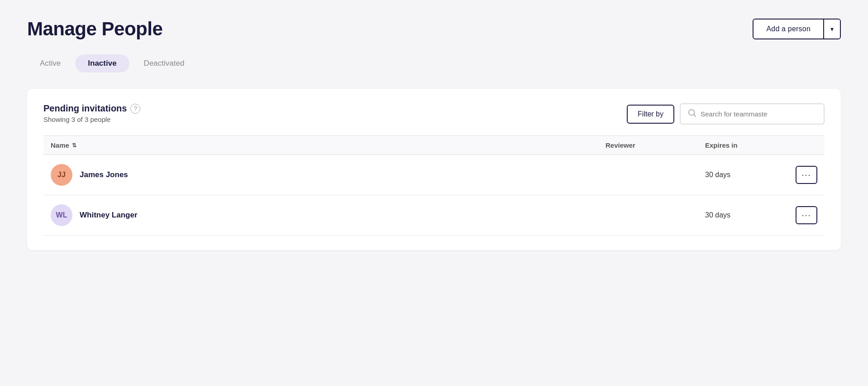 This screenshot has height=386, width=868. Describe the element at coordinates (434, 145) in the screenshot. I see `table-header: Name ⇅ Reviewer Expires in` at that location.